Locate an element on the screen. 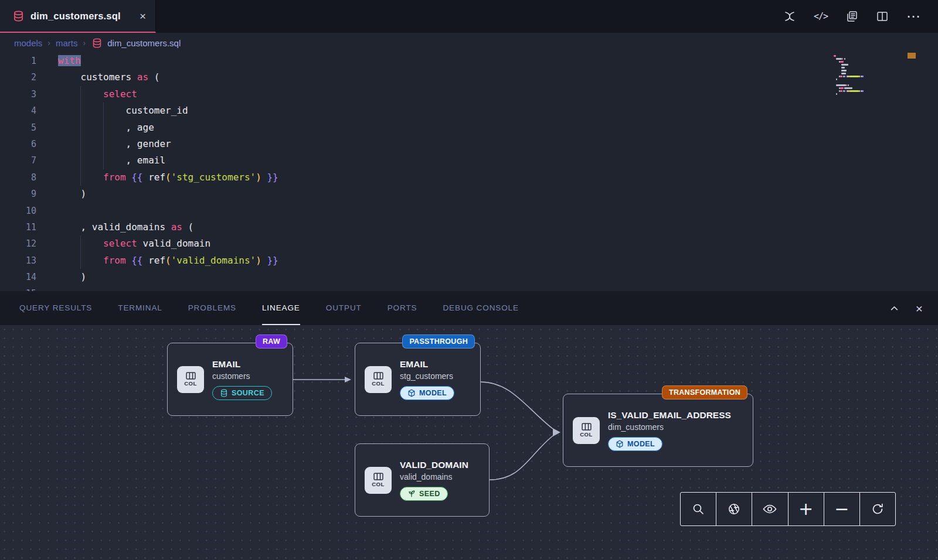 This screenshot has height=560, width=938. line-number: 1 is located at coordinates (18, 61).